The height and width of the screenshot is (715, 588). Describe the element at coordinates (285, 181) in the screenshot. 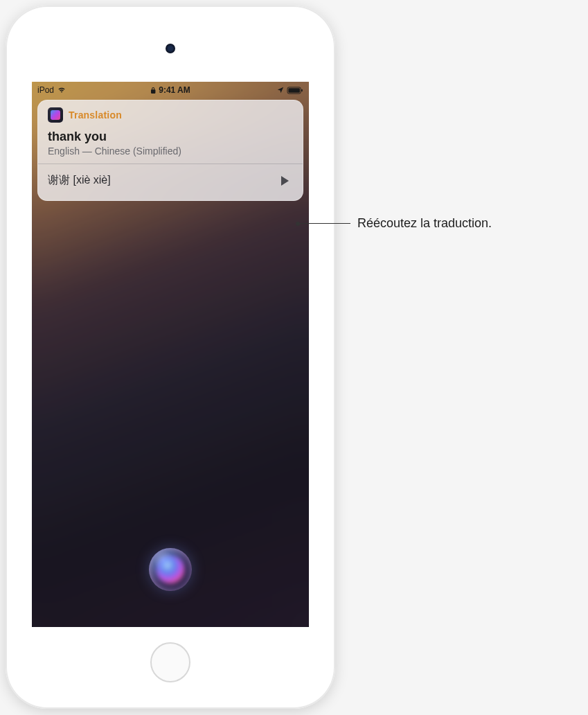

I see `play-button` at that location.